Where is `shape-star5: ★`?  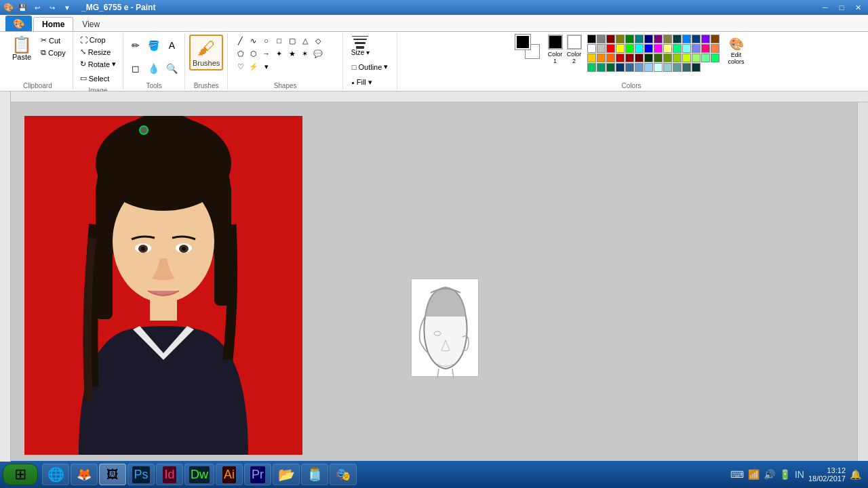 shape-star5: ★ is located at coordinates (292, 54).